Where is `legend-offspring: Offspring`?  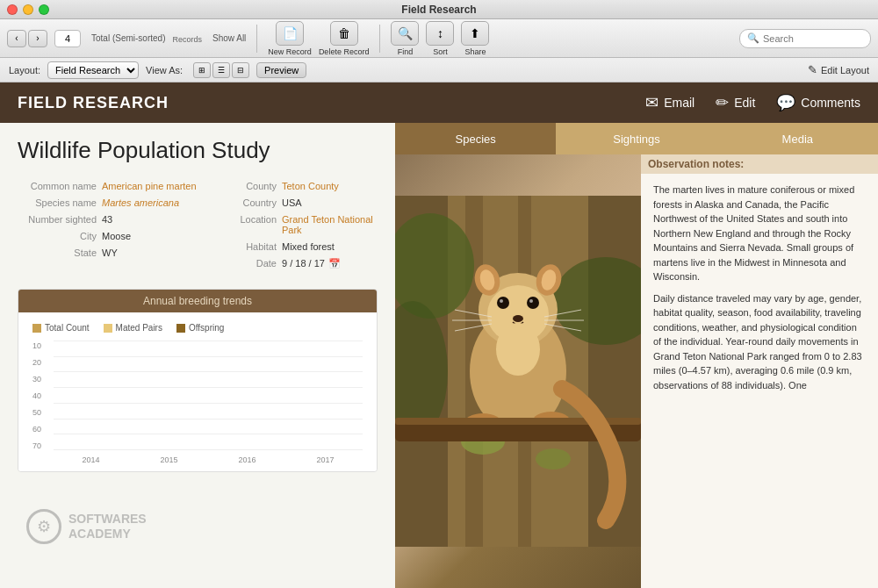 legend-offspring: Offspring is located at coordinates (200, 328).